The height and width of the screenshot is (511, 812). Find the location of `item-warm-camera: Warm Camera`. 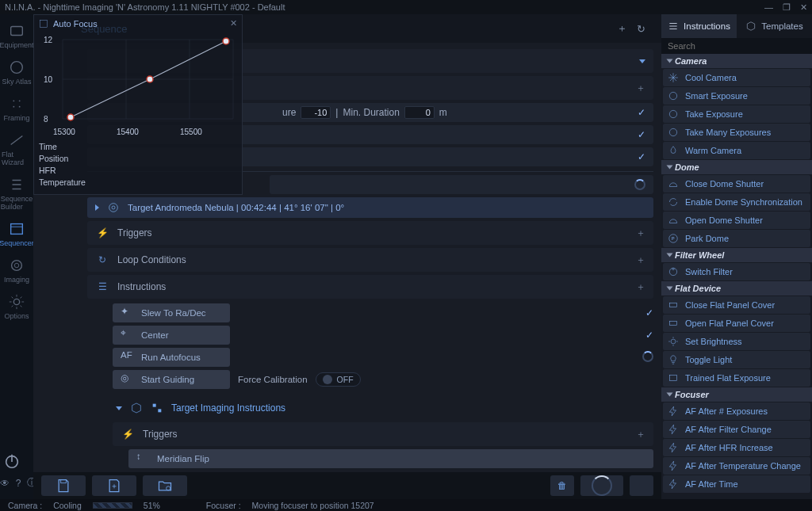

item-warm-camera: Warm Camera is located at coordinates (737, 151).